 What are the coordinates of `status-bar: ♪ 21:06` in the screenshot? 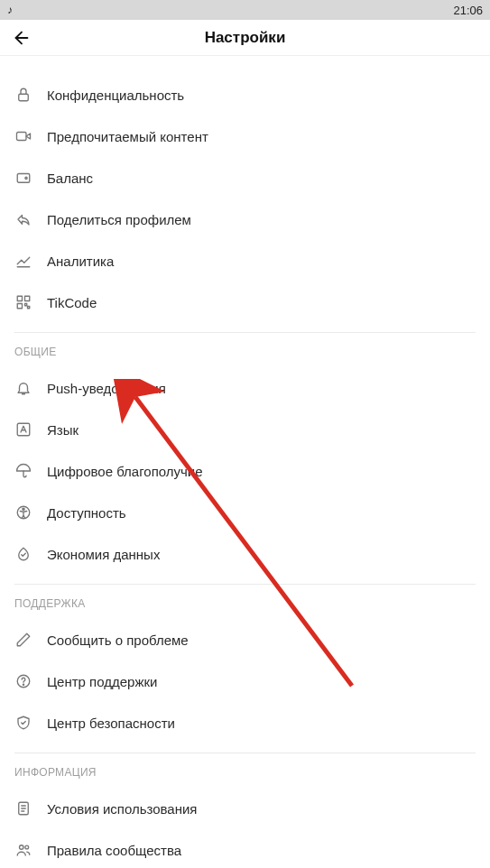 It's located at (245, 10).